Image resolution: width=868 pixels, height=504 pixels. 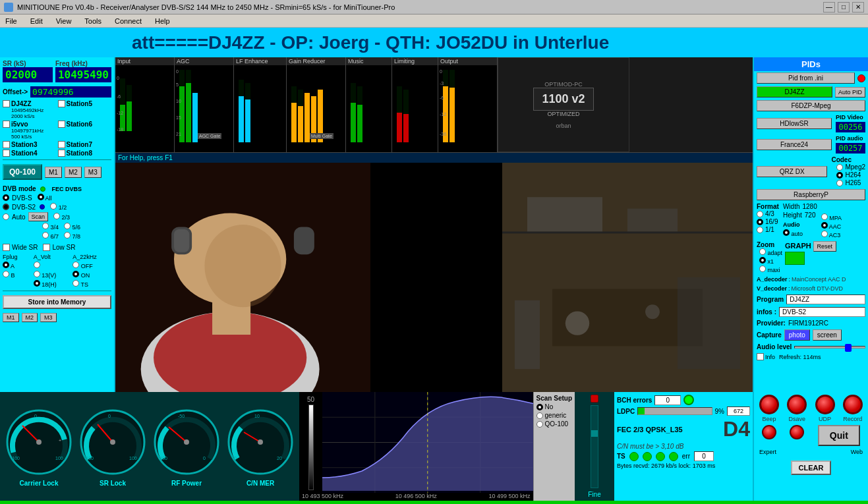 What do you see at coordinates (811, 468) in the screenshot?
I see `clear-button: CLEAR` at bounding box center [811, 468].